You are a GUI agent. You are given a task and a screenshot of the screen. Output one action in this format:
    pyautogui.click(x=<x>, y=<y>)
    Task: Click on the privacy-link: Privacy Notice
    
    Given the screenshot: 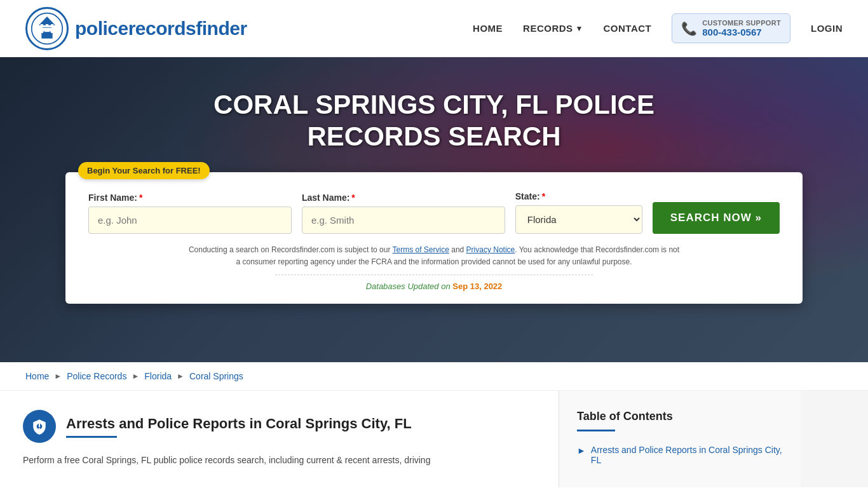 What is the action you would take?
    pyautogui.click(x=491, y=250)
    